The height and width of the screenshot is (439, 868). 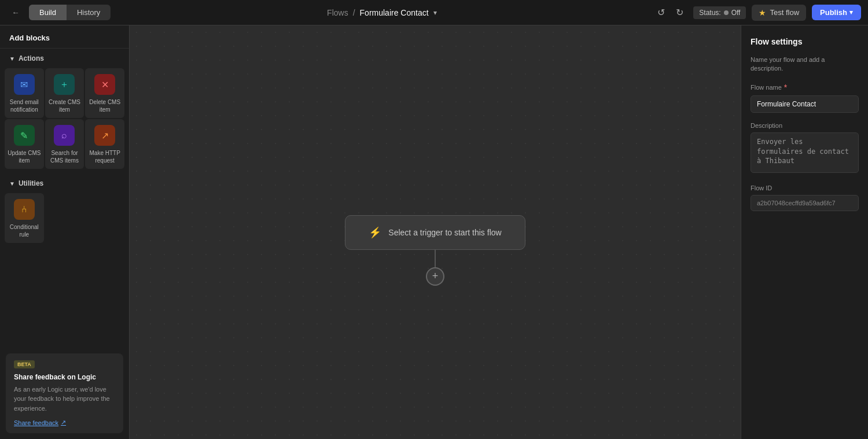 What do you see at coordinates (435, 276) in the screenshot?
I see `add-step-button: +` at bounding box center [435, 276].